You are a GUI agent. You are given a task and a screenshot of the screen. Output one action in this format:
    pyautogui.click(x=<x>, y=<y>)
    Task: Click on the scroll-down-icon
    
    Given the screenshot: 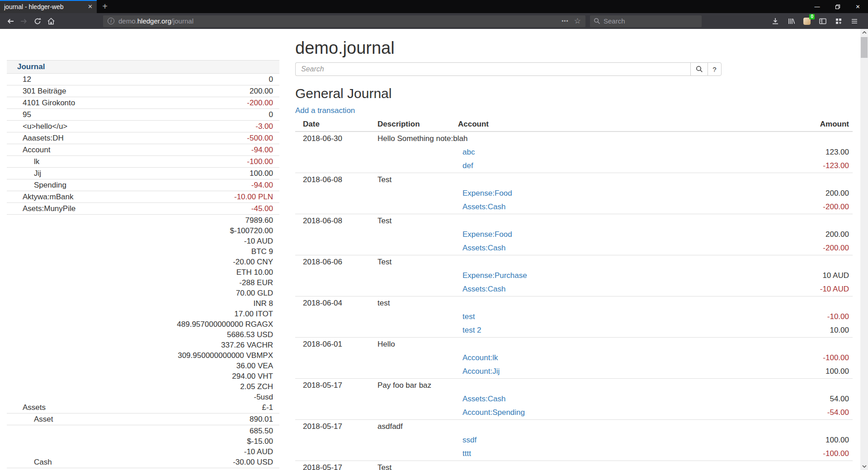 What is the action you would take?
    pyautogui.click(x=864, y=466)
    